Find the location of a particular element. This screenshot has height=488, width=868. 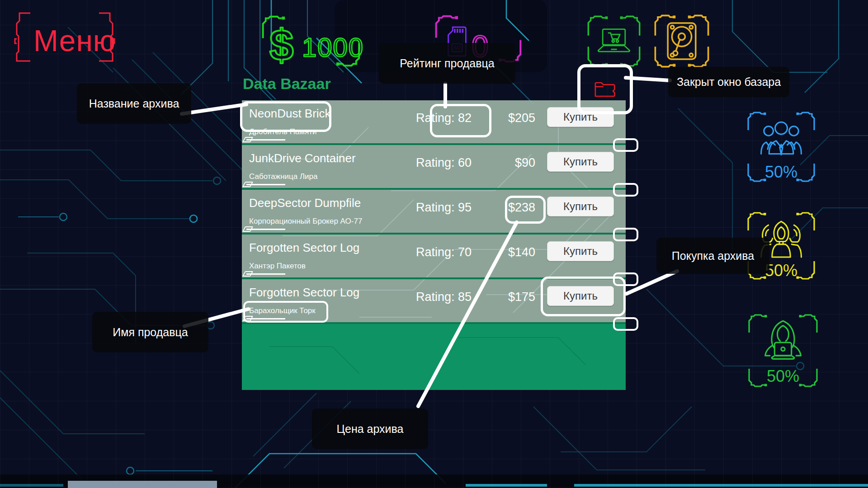

seller-name: Корпорационный Брокер АО-77 is located at coordinates (326, 221).